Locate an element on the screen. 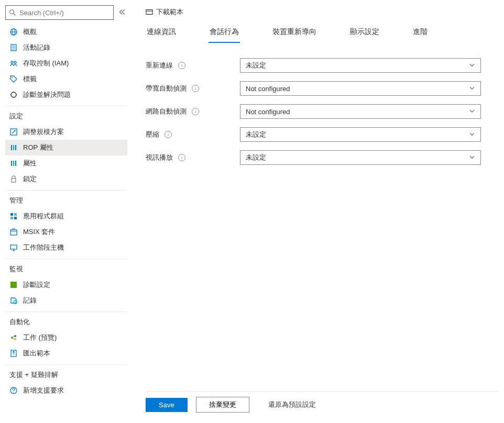 The image size is (504, 423). sidebar-item-label: 工作階段主機 is located at coordinates (43, 248).